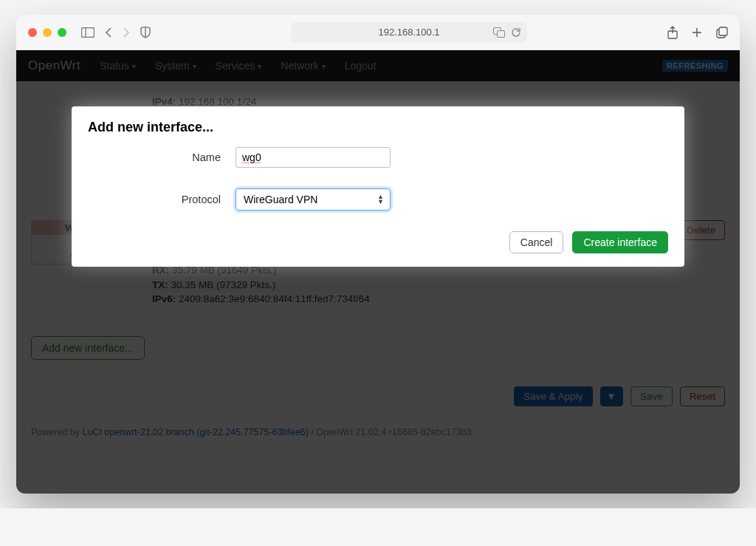 Image resolution: width=756 pixels, height=546 pixels. What do you see at coordinates (313, 157) in the screenshot?
I see `name-input` at bounding box center [313, 157].